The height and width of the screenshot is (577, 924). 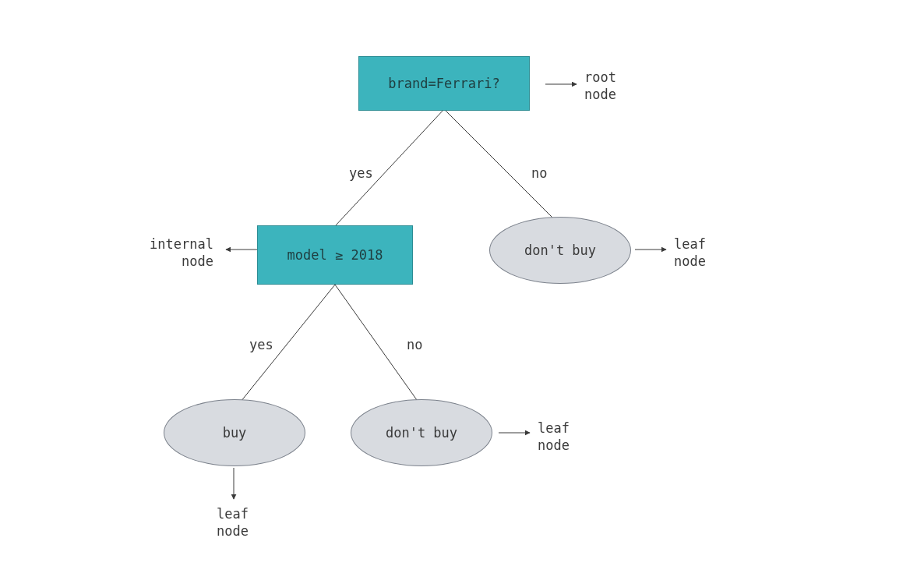 I want to click on root-annotation: root node, so click(x=600, y=86).